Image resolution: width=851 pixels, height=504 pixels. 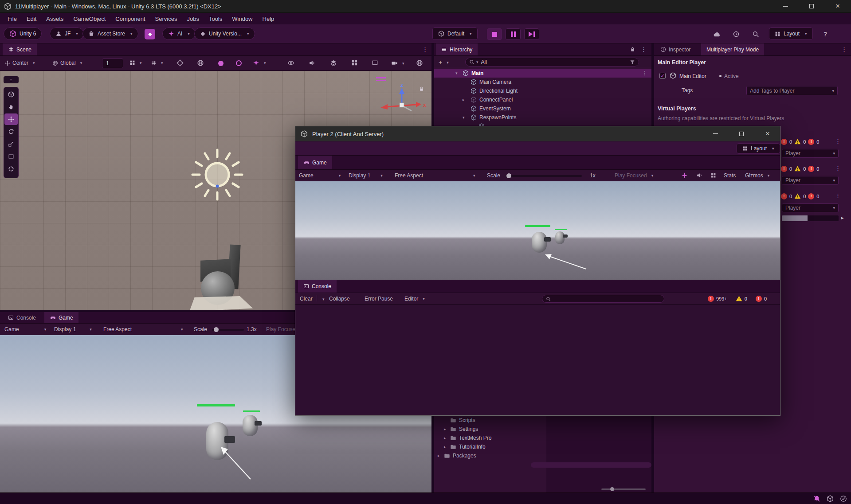 What do you see at coordinates (455, 34) in the screenshot?
I see `play-mode-profile-dropdown: Default▾` at bounding box center [455, 34].